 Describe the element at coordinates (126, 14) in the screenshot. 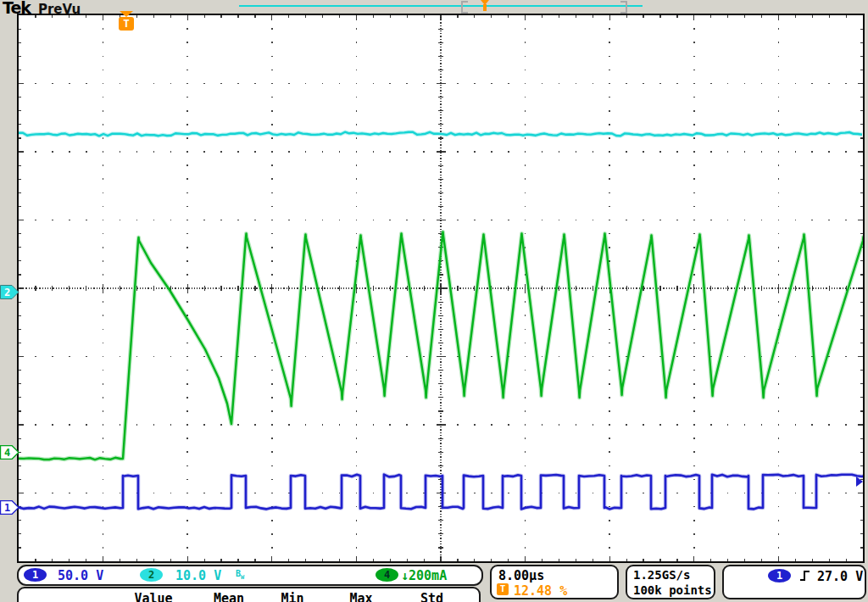

I see `trigger-position-triangle-icon` at that location.